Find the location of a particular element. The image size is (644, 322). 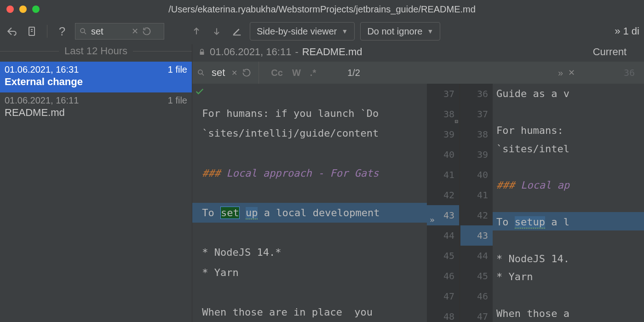

code-line: ### Local approach - For Gats is located at coordinates (310, 173).